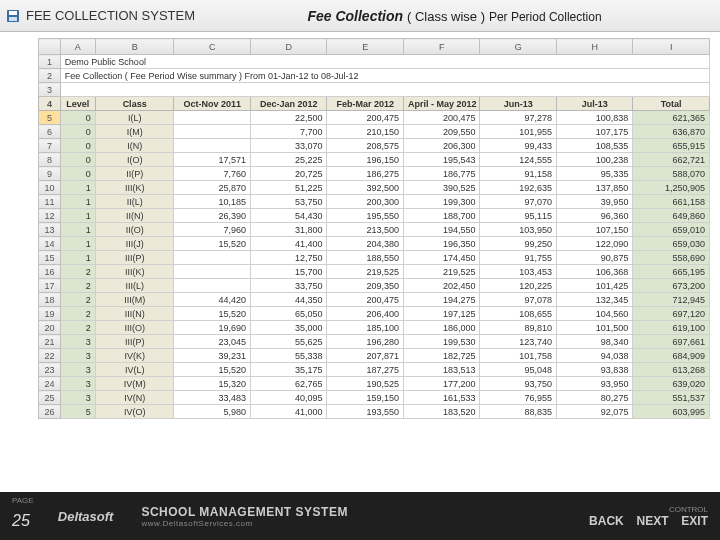 This screenshot has width=720, height=540. What do you see at coordinates (518, 342) in the screenshot?
I see `cell: 123,740` at bounding box center [518, 342].